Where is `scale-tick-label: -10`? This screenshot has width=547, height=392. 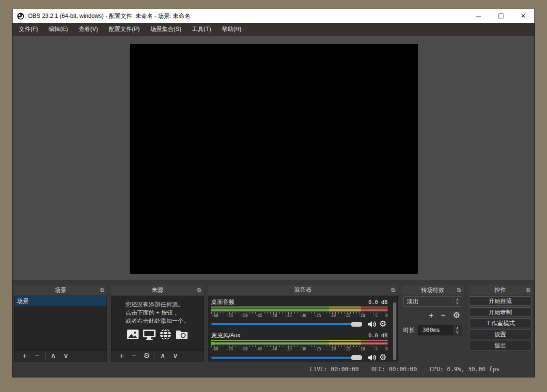 scale-tick-label: -10 is located at coordinates (361, 349).